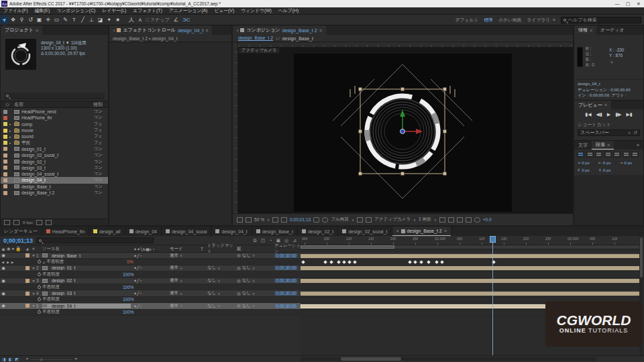 The height and width of the screenshot is (362, 644). What do you see at coordinates (150, 261) in the screenshot?
I see `property-row-design_Base_t: ◀ ◆ ▶⊿不透明度0%` at bounding box center [150, 261].